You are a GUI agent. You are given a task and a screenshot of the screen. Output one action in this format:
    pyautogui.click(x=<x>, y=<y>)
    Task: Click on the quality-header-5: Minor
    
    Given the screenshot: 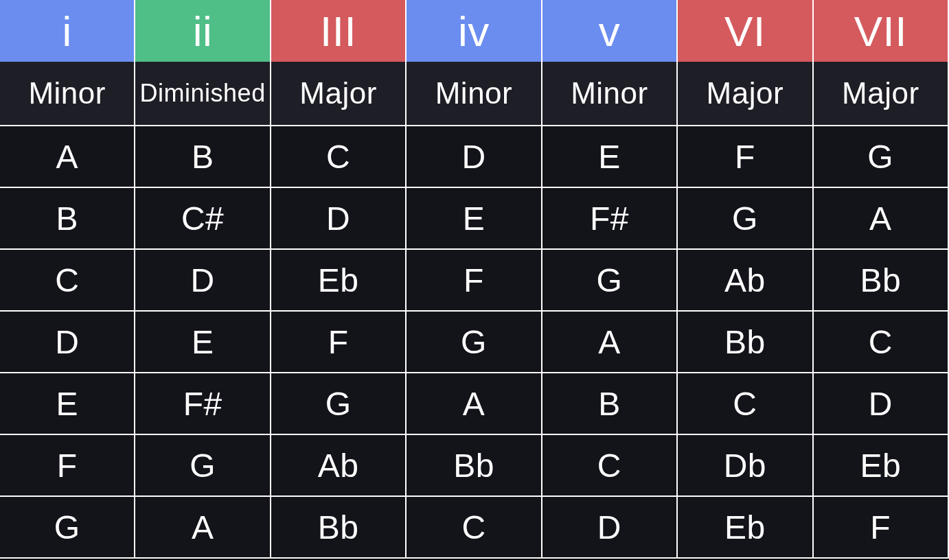 What is the action you would take?
    pyautogui.click(x=610, y=94)
    